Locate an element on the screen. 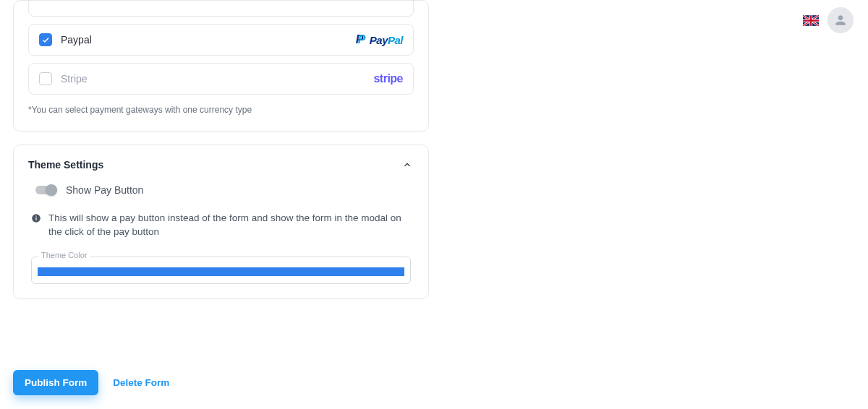 The width and height of the screenshot is (868, 409). payment-option-label: Paypal is located at coordinates (77, 40).